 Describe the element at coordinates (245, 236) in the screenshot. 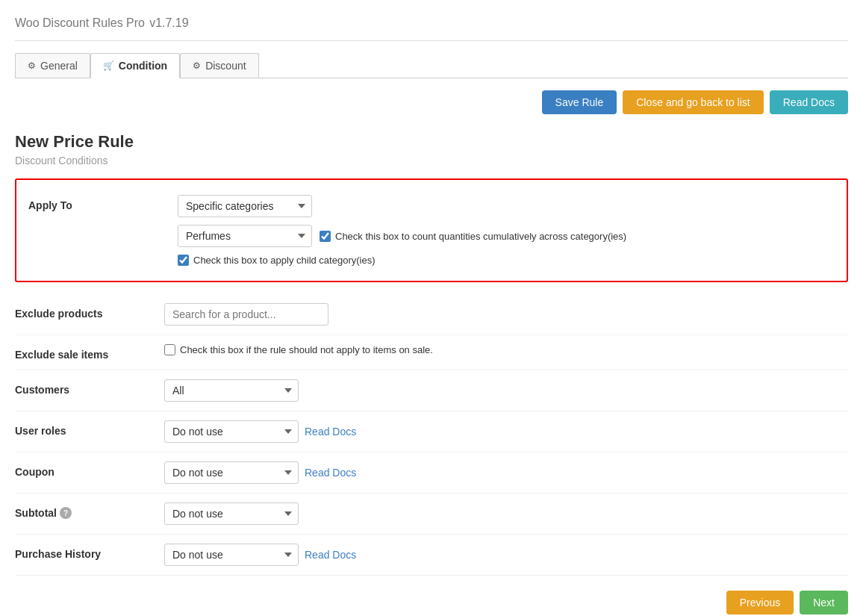

I see `apply-to-category-select: Perfumes Clothing Electronics` at that location.